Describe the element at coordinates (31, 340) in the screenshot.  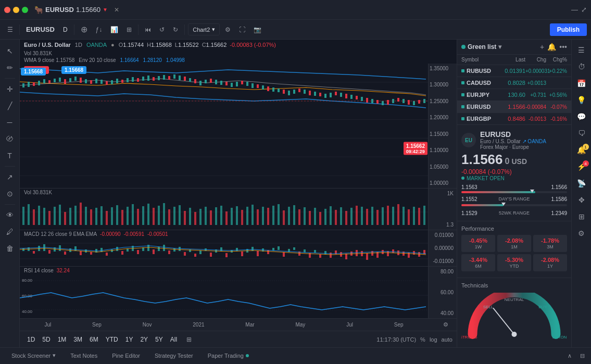
I see `tf-1d: 1D` at that location.